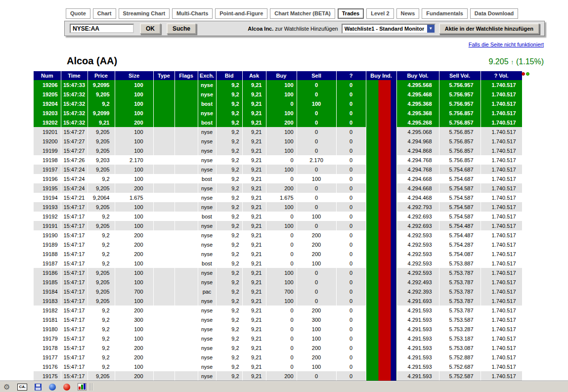  What do you see at coordinates (389, 29) in the screenshot?
I see `watchlist-select: Watchliste1 - Standard Monitor ▼` at bounding box center [389, 29].